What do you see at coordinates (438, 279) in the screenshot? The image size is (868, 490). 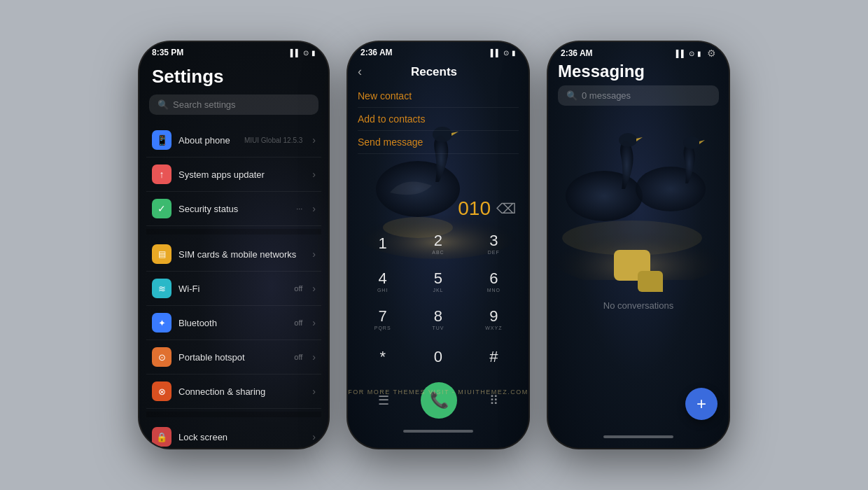 I see `dial-num-5: 5` at bounding box center [438, 279].